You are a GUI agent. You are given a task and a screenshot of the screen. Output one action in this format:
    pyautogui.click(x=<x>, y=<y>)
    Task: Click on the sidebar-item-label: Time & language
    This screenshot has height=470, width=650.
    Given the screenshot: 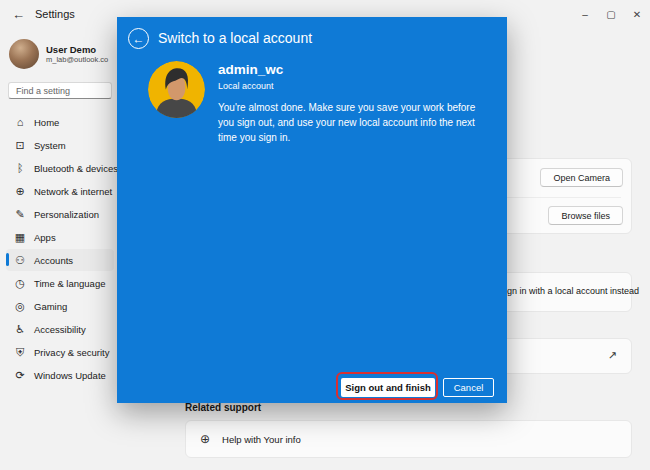 What is the action you would take?
    pyautogui.click(x=70, y=284)
    